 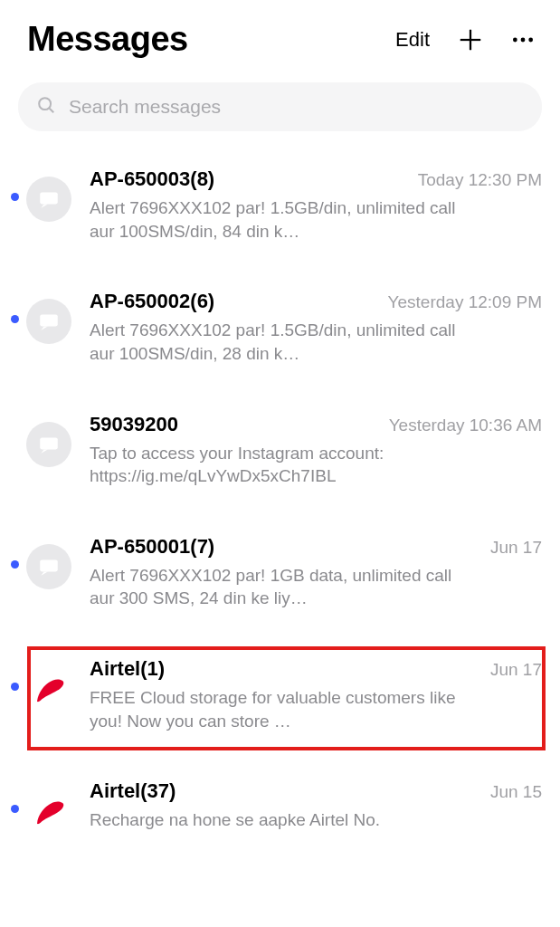 What do you see at coordinates (465, 425) in the screenshot?
I see `timestamp: Yesterday 10:36 AM` at bounding box center [465, 425].